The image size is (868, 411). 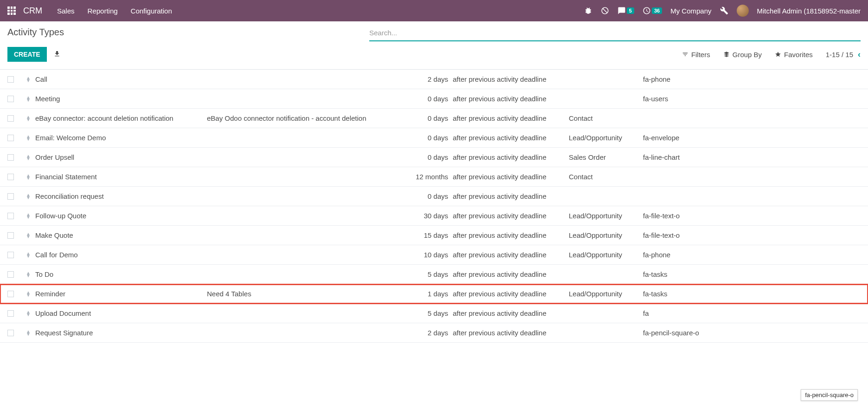 What do you see at coordinates (434, 255) in the screenshot?
I see `table-row: ▲▼Call for Demo10 daysafter previous act…` at bounding box center [434, 255].